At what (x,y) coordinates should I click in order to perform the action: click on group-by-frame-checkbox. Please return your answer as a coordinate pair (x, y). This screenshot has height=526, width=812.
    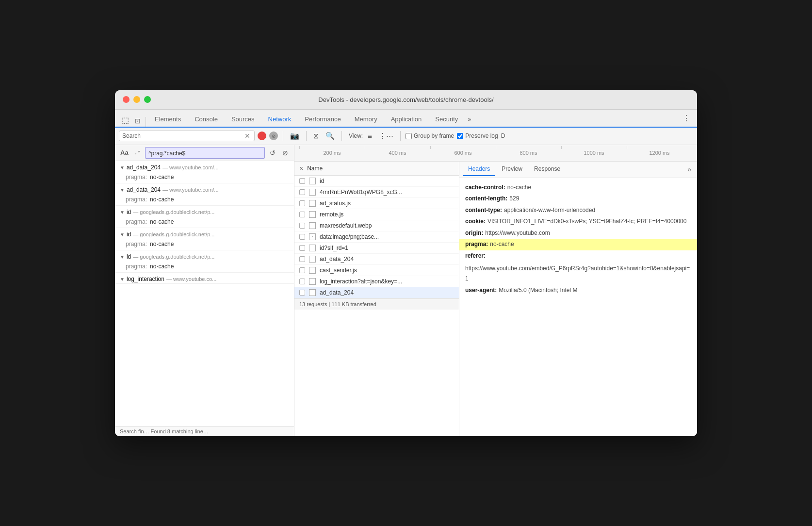
    Looking at the image, I should click on (408, 136).